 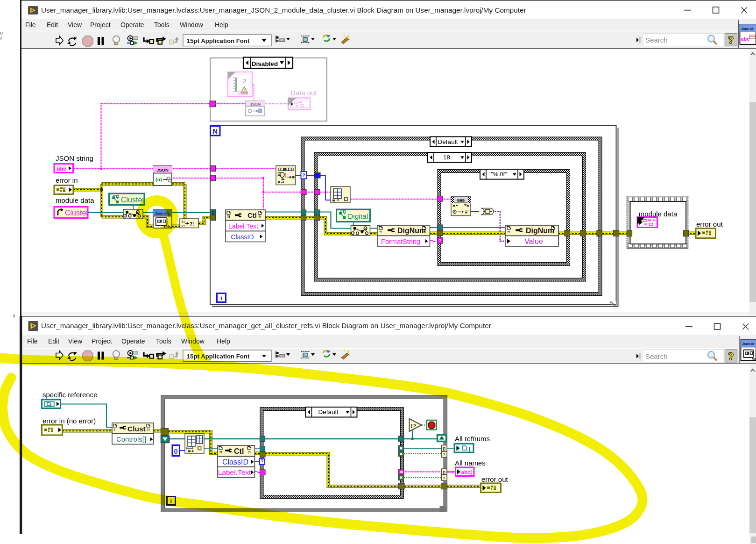 I want to click on svg-text: Window, so click(x=191, y=25).